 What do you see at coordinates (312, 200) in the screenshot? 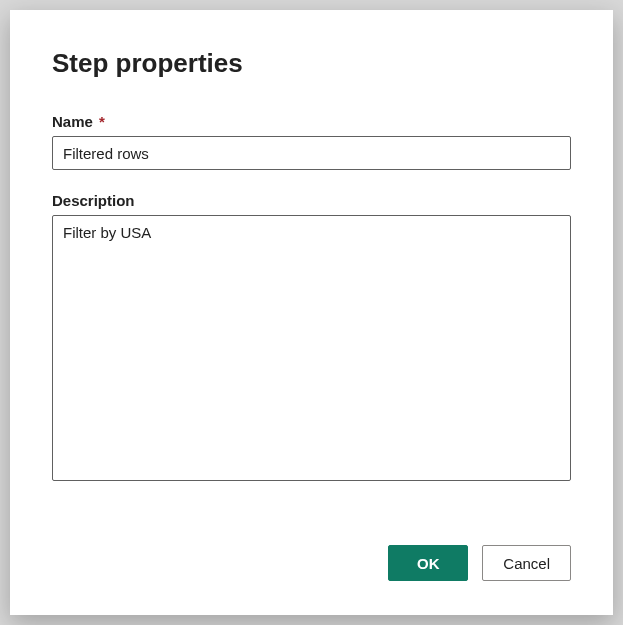
I see `description-label: Description` at bounding box center [312, 200].